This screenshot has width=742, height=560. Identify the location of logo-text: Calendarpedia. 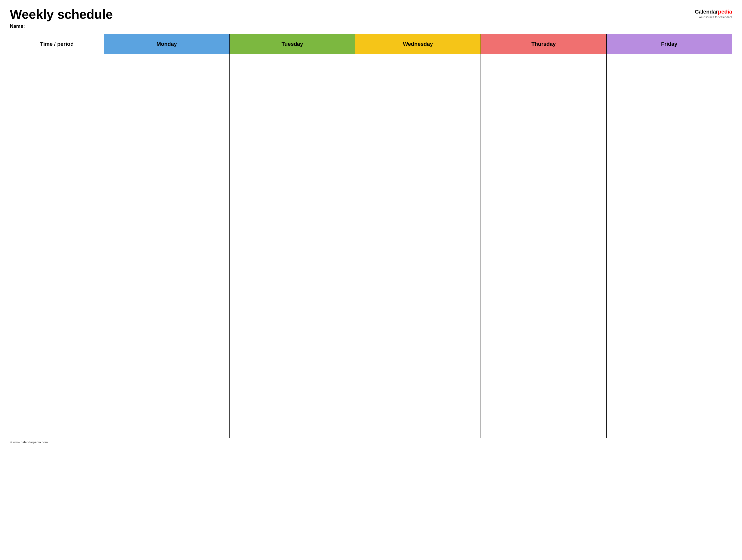
(713, 12).